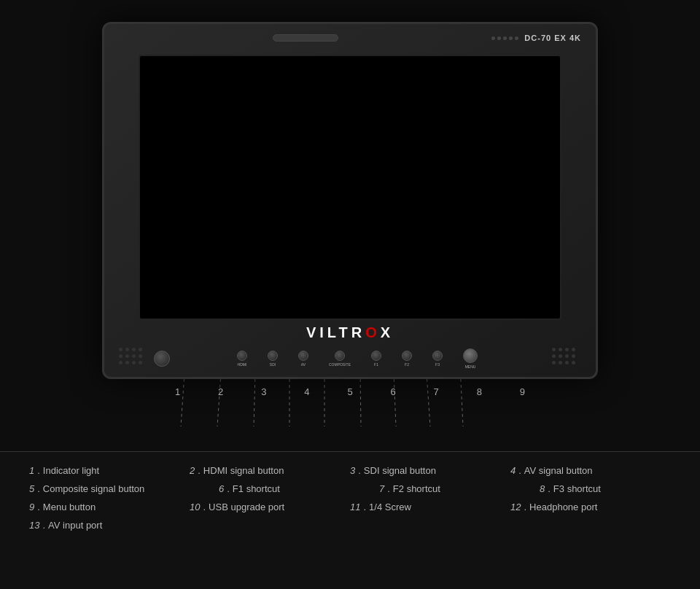 Image resolution: width=700 pixels, height=589 pixels. I want to click on legend-num-2: 2, so click(192, 471).